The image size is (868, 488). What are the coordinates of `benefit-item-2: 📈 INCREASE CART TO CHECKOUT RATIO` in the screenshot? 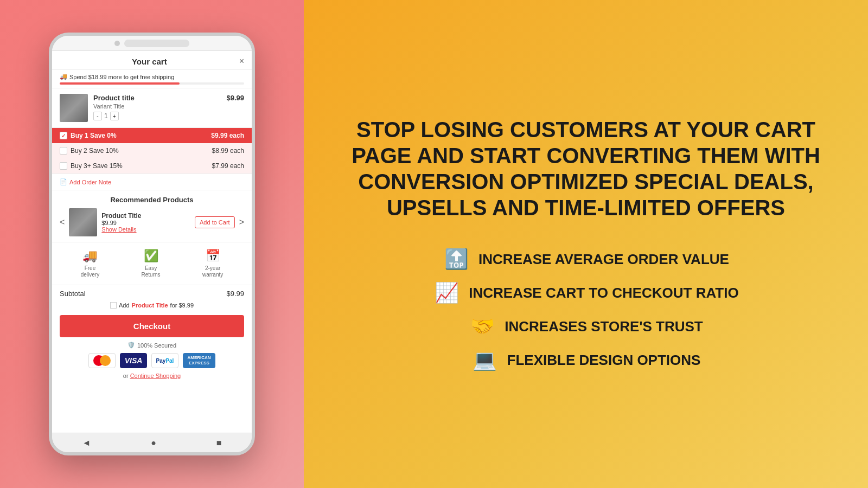 It's located at (586, 293).